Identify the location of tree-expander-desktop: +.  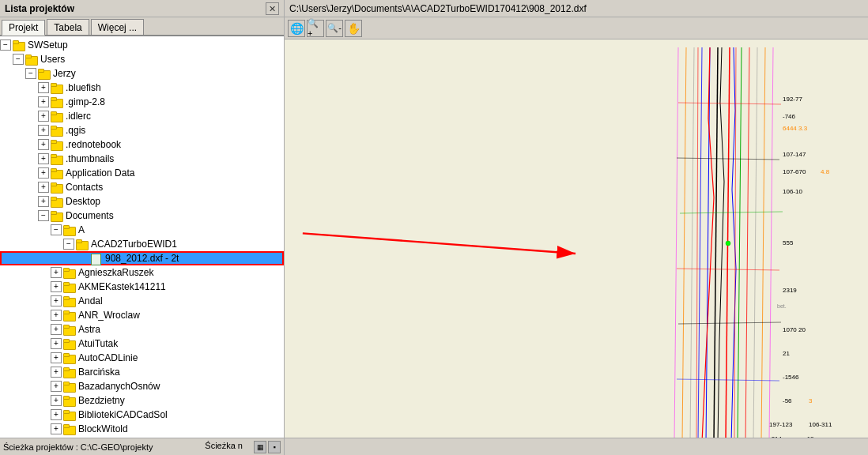
(43, 201).